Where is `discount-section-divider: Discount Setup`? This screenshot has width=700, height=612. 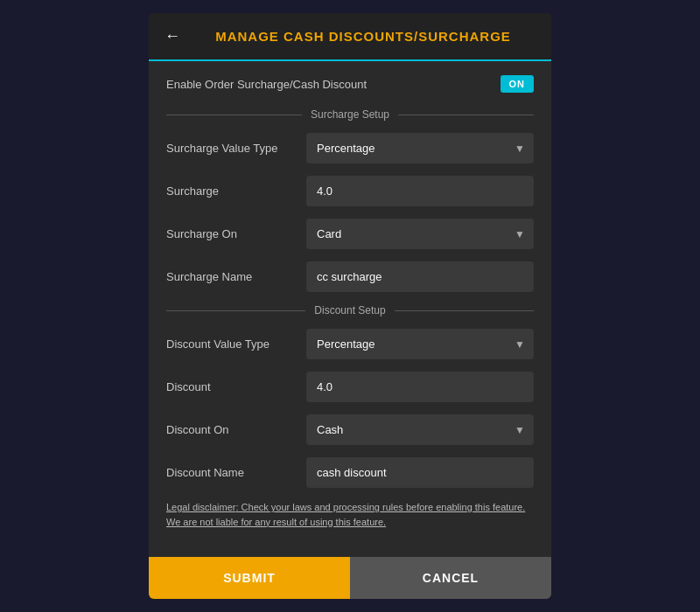 discount-section-divider: Discount Setup is located at coordinates (350, 310).